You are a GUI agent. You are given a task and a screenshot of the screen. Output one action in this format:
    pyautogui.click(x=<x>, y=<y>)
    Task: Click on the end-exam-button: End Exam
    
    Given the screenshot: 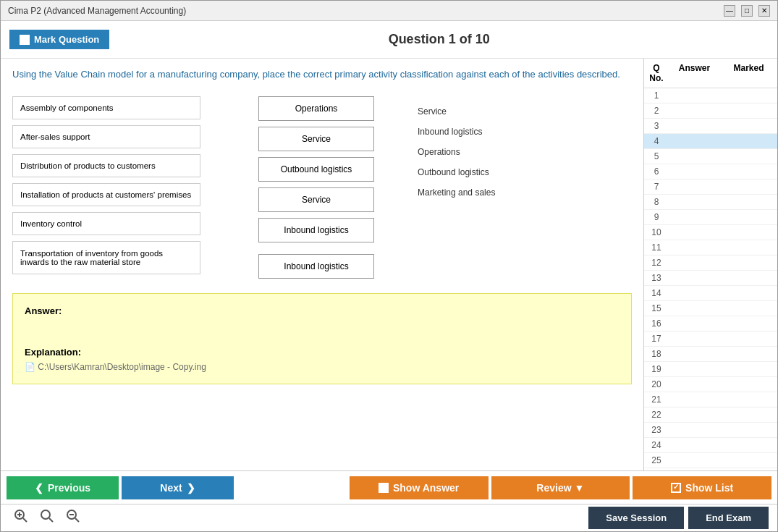 What is the action you would take?
    pyautogui.click(x=728, y=518)
    